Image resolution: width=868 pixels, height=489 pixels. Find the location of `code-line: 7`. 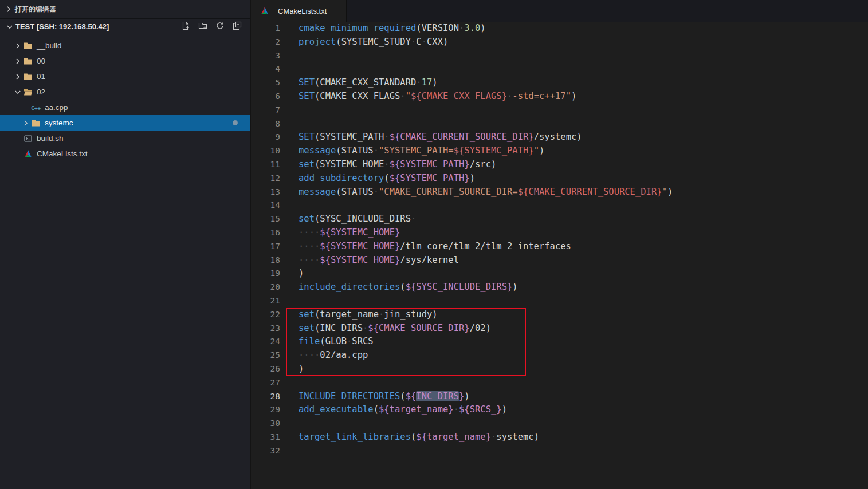

code-line: 7 is located at coordinates (559, 111).